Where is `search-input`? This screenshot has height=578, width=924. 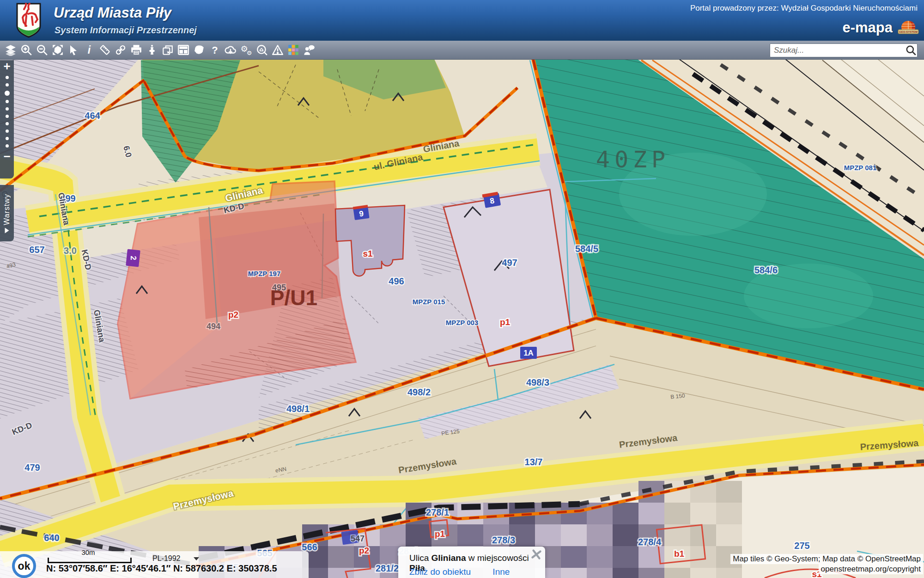
search-input is located at coordinates (838, 50).